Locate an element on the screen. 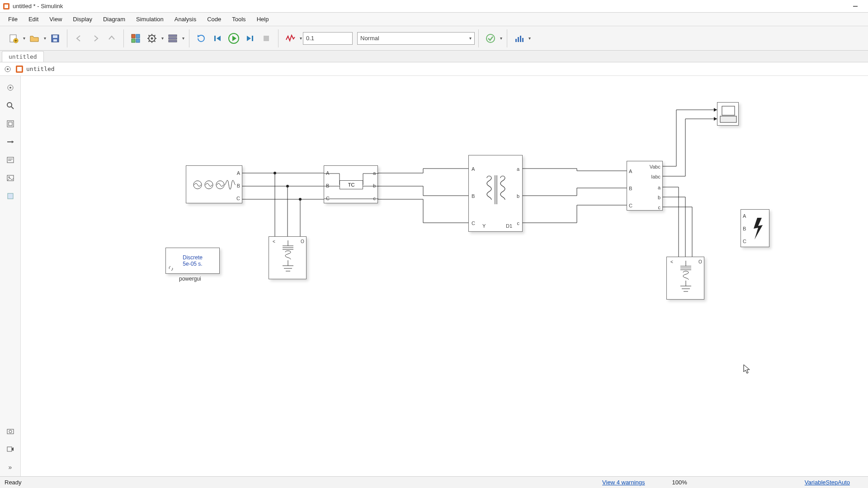  zoom-fit-button is located at coordinates (10, 106).